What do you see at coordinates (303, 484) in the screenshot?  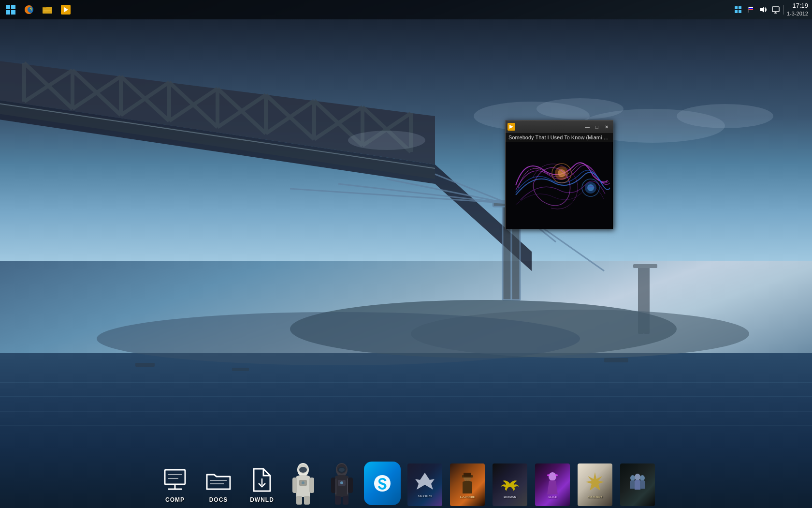 I see `character1-icon` at bounding box center [303, 484].